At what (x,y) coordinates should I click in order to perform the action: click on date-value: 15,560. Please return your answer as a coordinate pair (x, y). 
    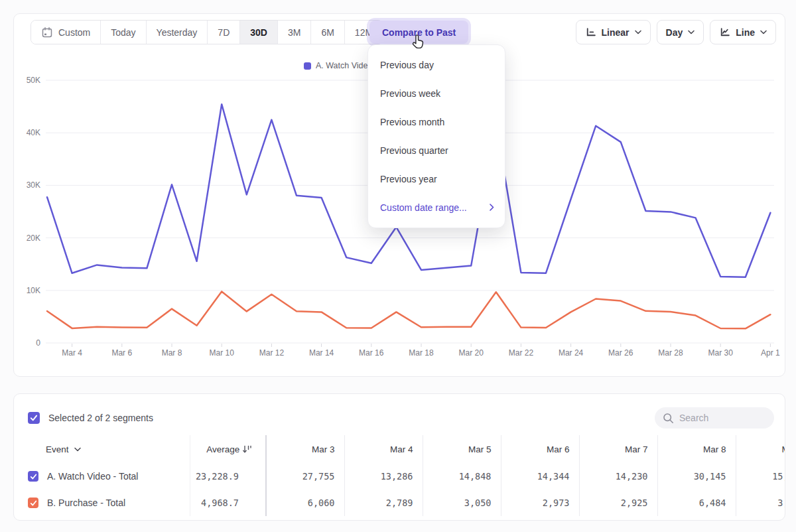
    Looking at the image, I should click on (760, 476).